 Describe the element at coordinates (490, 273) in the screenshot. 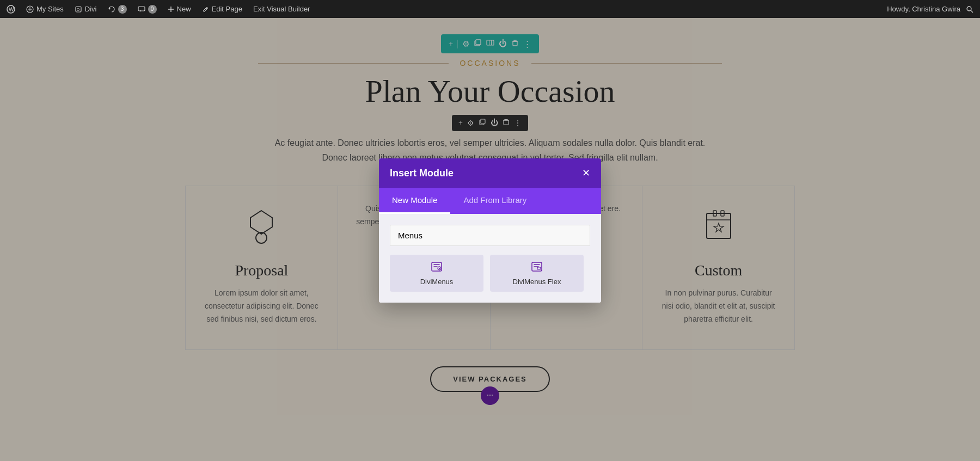

I see `module-results: DiviMenus DiviMenus Flex` at that location.